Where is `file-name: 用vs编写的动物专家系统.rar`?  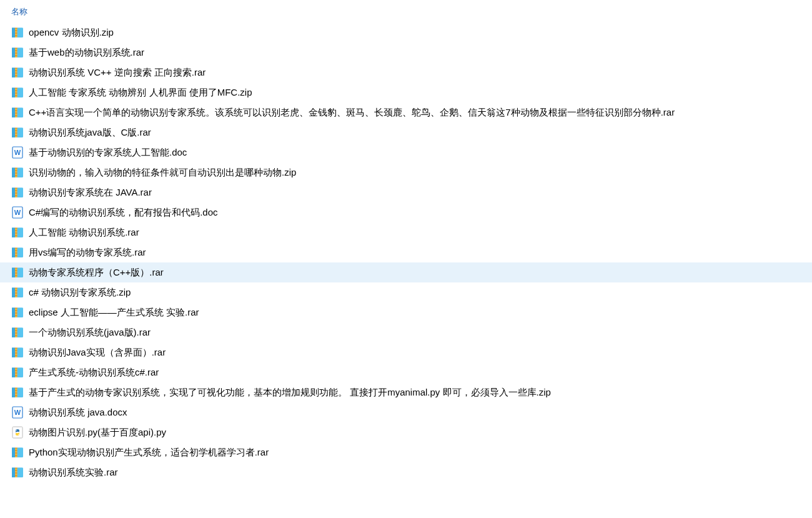 file-name: 用vs编写的动物专家系统.rar is located at coordinates (87, 252).